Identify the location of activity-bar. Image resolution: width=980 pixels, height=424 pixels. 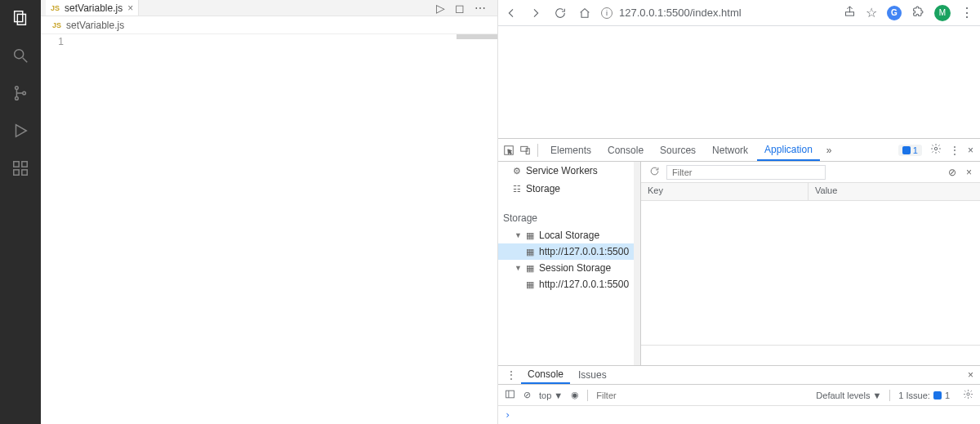
(20, 212).